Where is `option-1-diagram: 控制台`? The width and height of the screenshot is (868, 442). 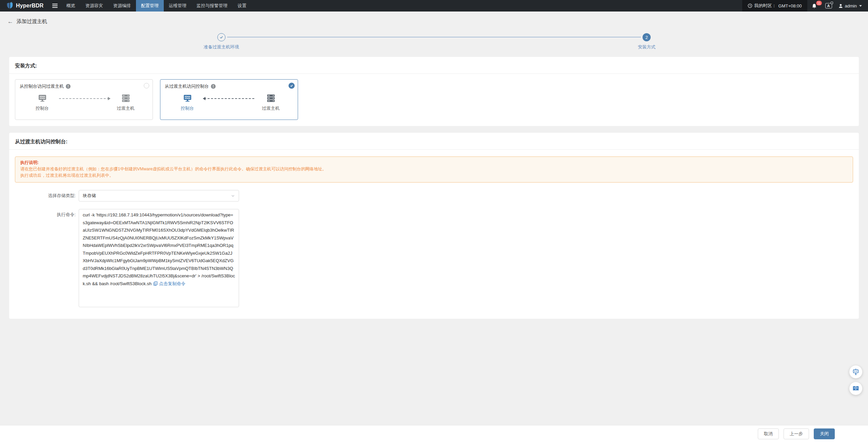
option-1-diagram: 控制台 is located at coordinates (84, 102).